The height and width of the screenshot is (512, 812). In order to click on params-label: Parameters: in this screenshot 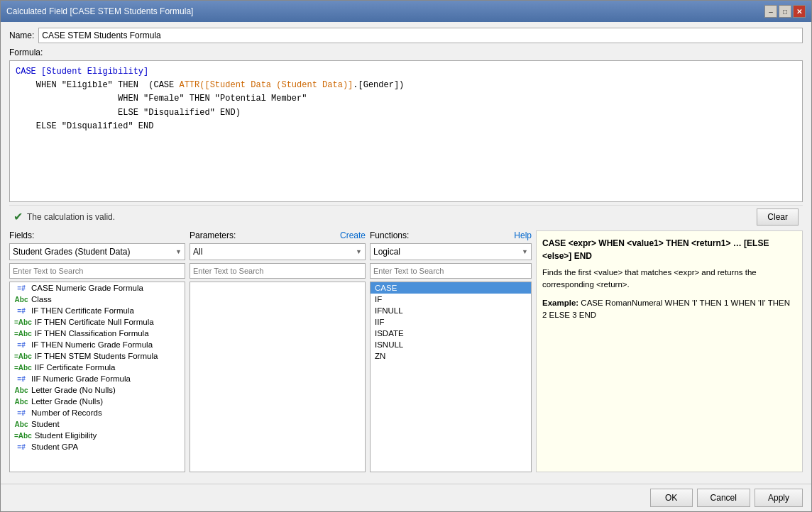, I will do `click(213, 235)`.